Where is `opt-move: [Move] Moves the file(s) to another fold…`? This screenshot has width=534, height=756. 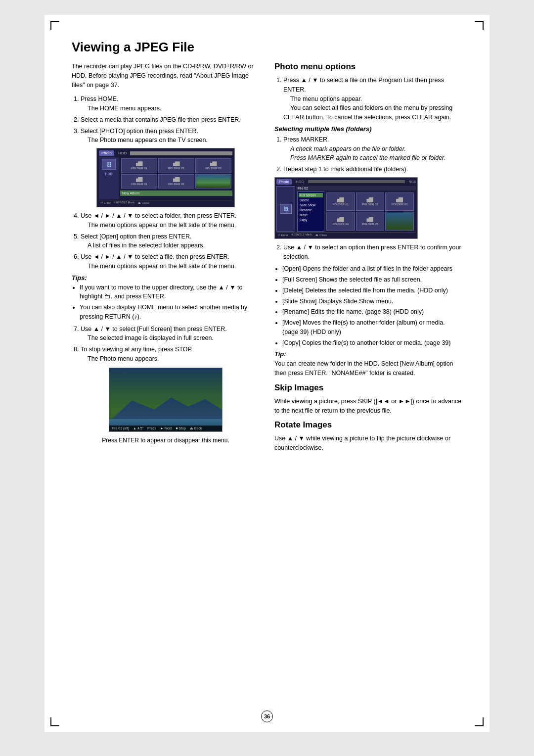
opt-move: [Move] Moves the file(s) to another fold… is located at coordinates (372, 328).